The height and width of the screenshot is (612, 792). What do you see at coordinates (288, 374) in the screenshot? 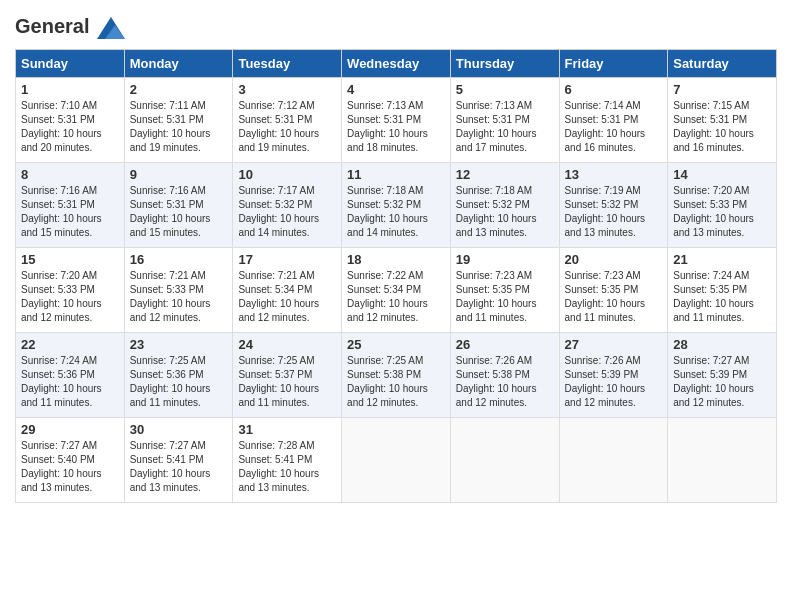
I see `day-cell-24: 24Sunrise: 7:25 AMSunset: 5:37 PMDayligh…` at bounding box center [288, 374].